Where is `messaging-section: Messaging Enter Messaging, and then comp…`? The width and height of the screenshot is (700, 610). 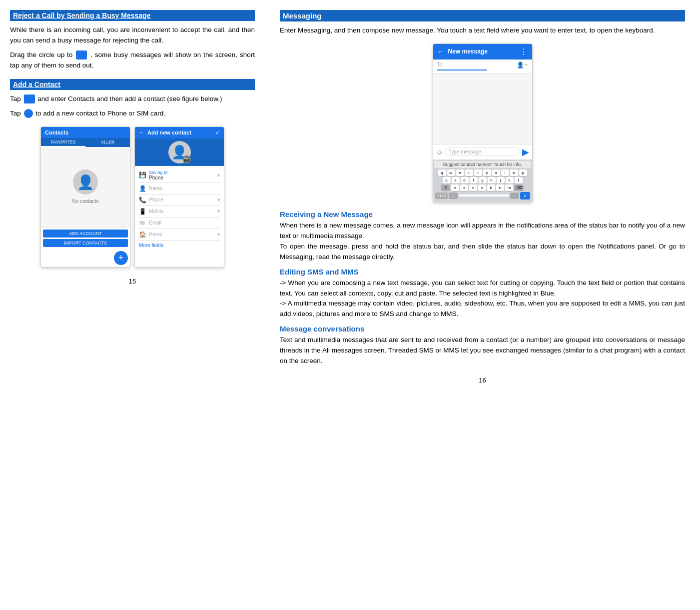
messaging-section: Messaging Enter Messaging, and then comp… is located at coordinates (483, 23).